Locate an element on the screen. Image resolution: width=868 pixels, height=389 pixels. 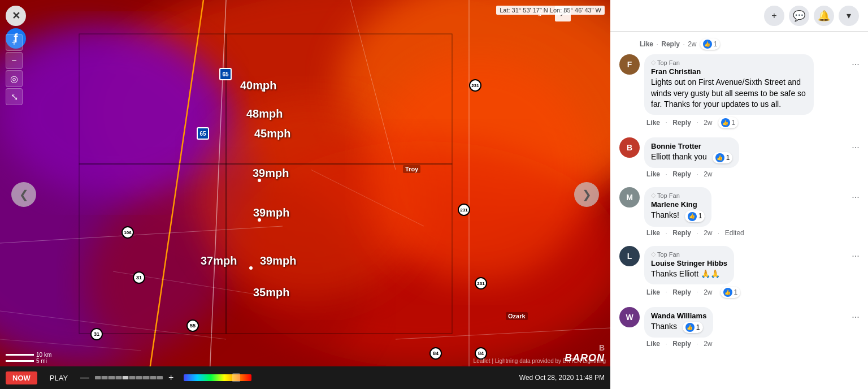
now-button: NOW is located at coordinates (21, 378).